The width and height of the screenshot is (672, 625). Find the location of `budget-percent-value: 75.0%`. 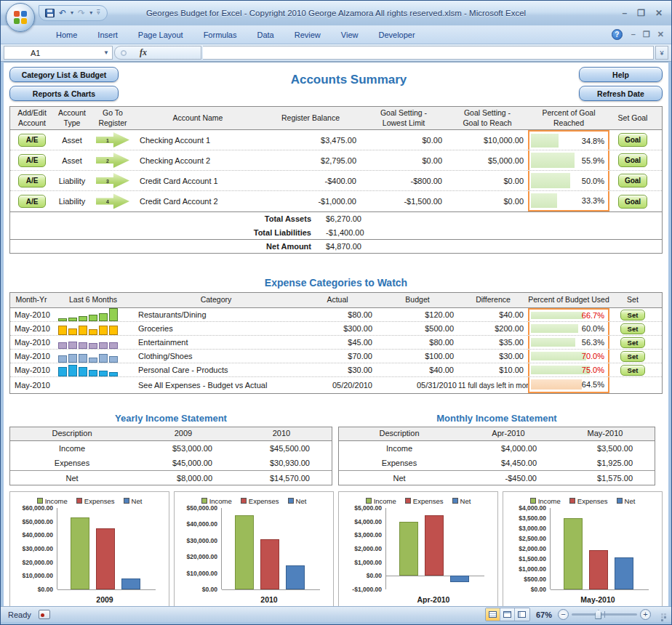

budget-percent-value: 75.0% is located at coordinates (593, 370).